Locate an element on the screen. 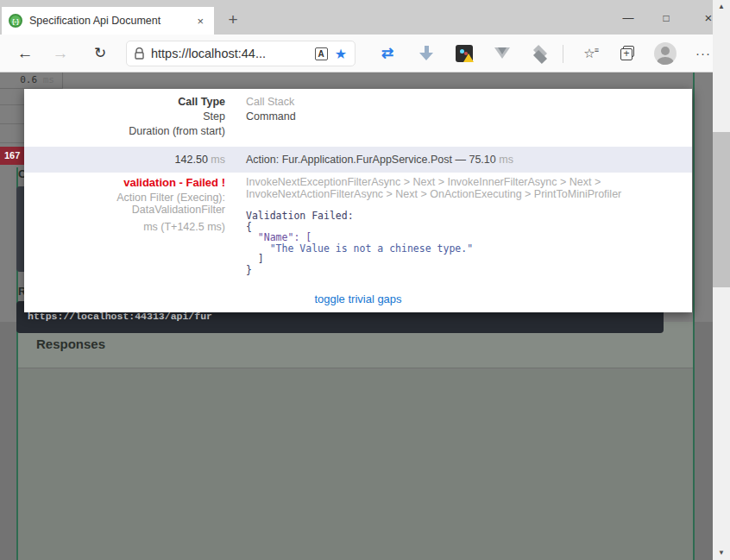 The height and width of the screenshot is (560, 730). list-lines-icon: ≡ is located at coordinates (597, 50).